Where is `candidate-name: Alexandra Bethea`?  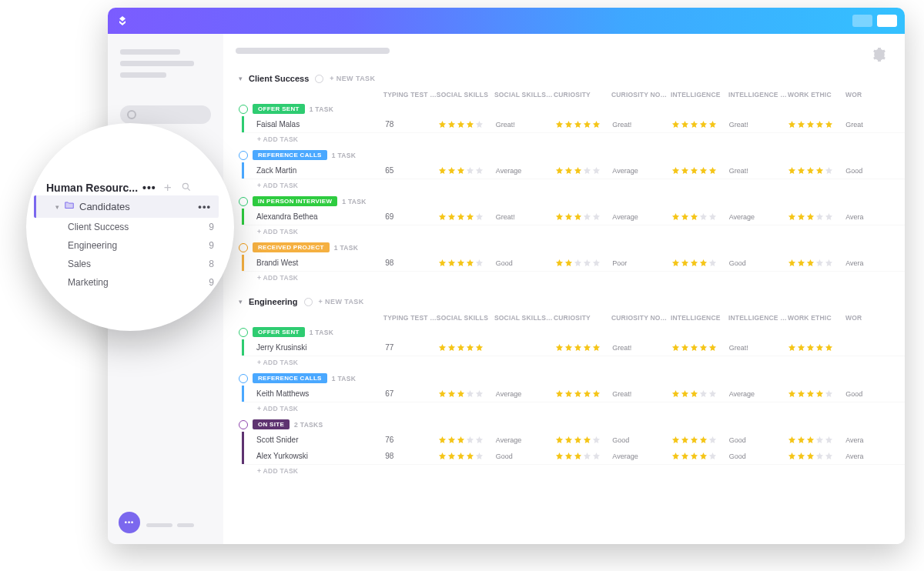
candidate-name: Alexandra Bethea is located at coordinates (314, 217).